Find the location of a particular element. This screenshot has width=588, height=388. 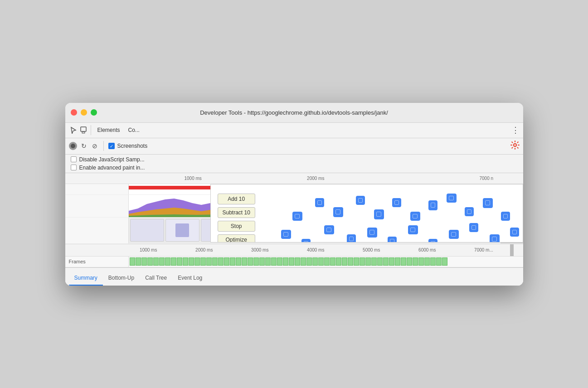

btick-7000: 7000 m... is located at coordinates (484, 250).